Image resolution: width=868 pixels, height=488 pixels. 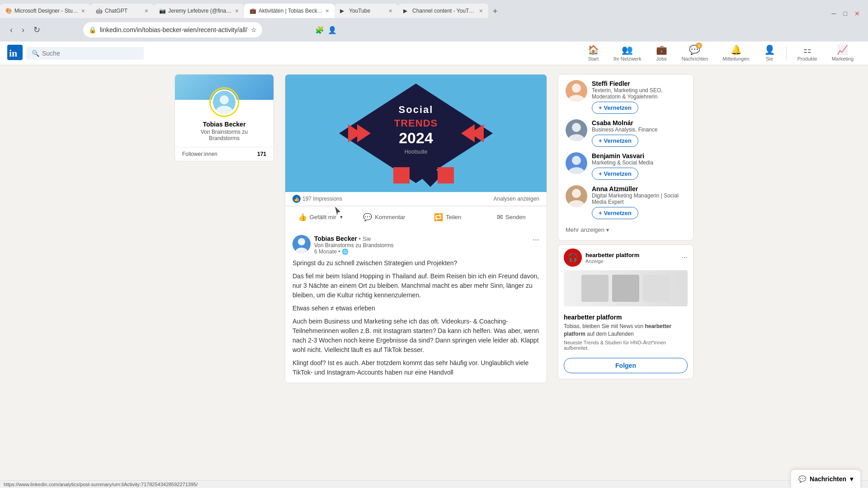 What do you see at coordinates (618, 108) in the screenshot?
I see `connect-label-0: Vernetzen` at bounding box center [618, 108].